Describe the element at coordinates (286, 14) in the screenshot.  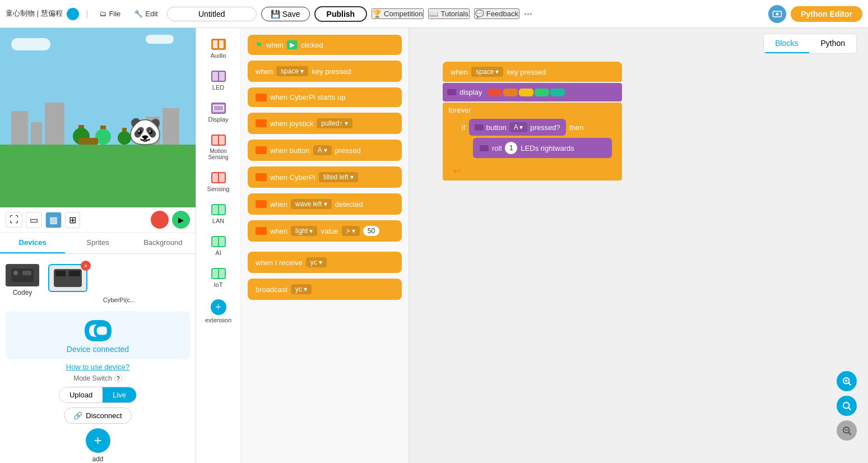
I see `save-button: 💾 Save` at that location.